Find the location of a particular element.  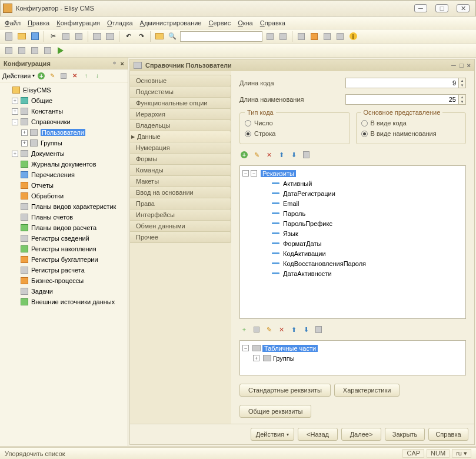

editor-maximize-icon: □ is located at coordinates (461, 65).